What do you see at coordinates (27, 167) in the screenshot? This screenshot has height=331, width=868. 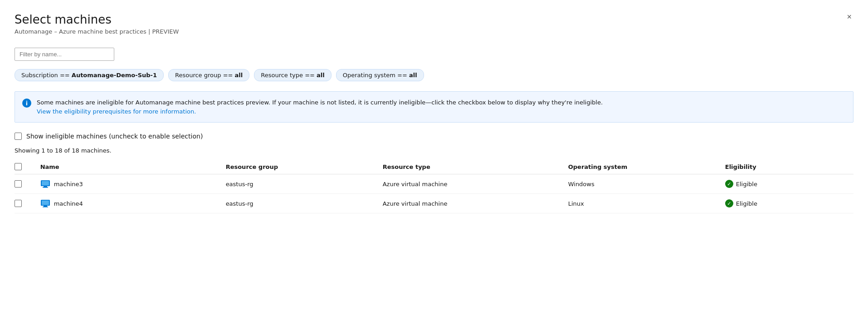 I see `select-all-header` at bounding box center [27, 167].